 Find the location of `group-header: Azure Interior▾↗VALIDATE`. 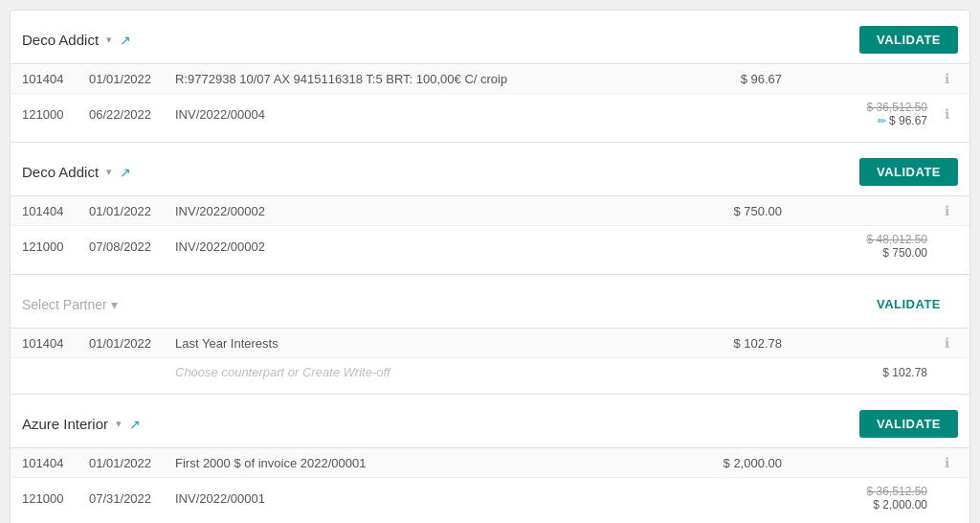

group-header: Azure Interior▾↗VALIDATE is located at coordinates (490, 425).